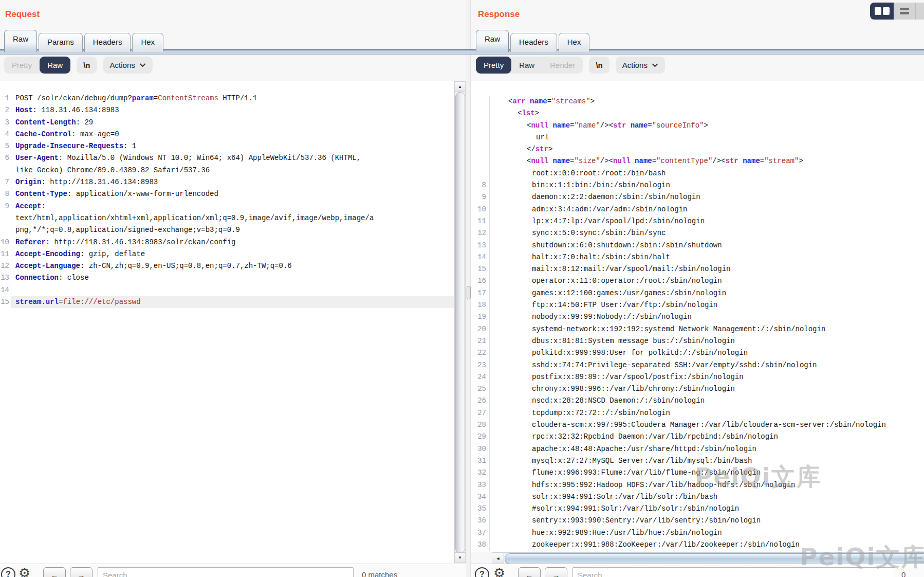  Describe the element at coordinates (480, 353) in the screenshot. I see `line-number: 22` at that location.